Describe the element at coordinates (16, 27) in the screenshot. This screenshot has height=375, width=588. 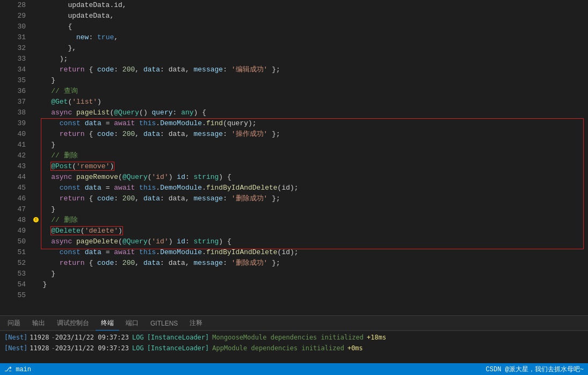
I see `line-num-30: 30` at that location.